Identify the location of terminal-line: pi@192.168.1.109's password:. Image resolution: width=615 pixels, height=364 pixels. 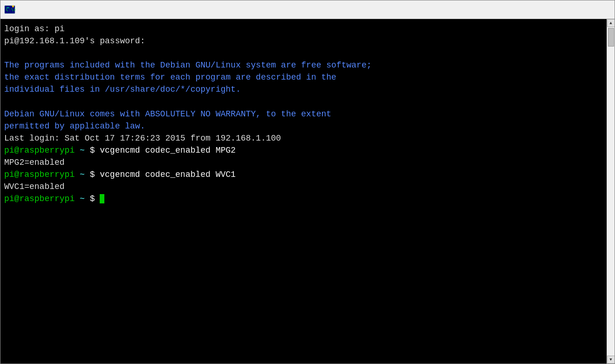
(304, 41).